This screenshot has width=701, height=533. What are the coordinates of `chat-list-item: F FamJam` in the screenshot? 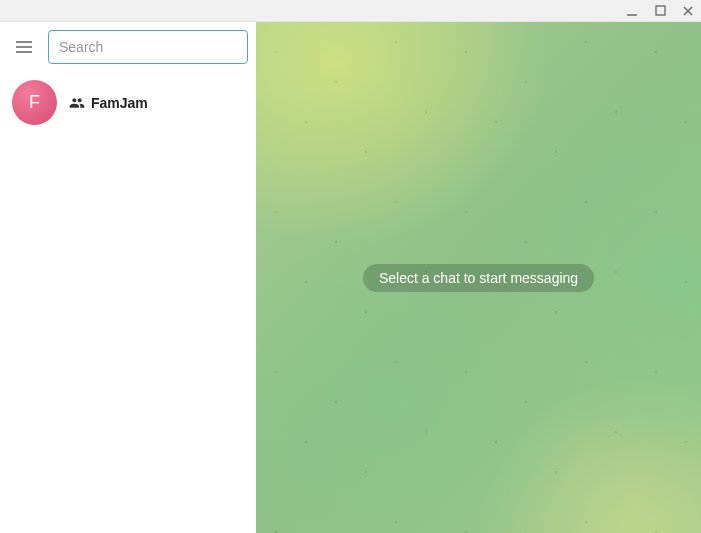 It's located at (128, 102).